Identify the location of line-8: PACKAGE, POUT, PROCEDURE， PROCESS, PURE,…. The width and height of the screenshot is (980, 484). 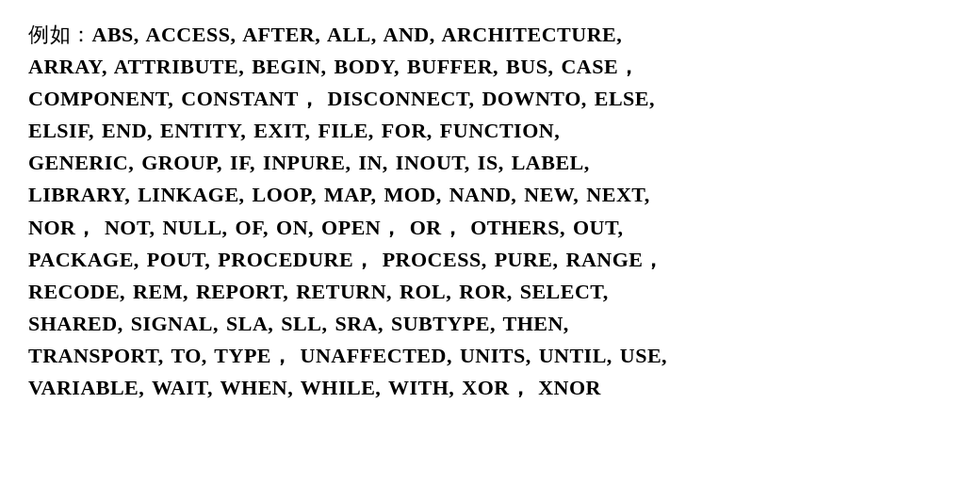
(347, 260).